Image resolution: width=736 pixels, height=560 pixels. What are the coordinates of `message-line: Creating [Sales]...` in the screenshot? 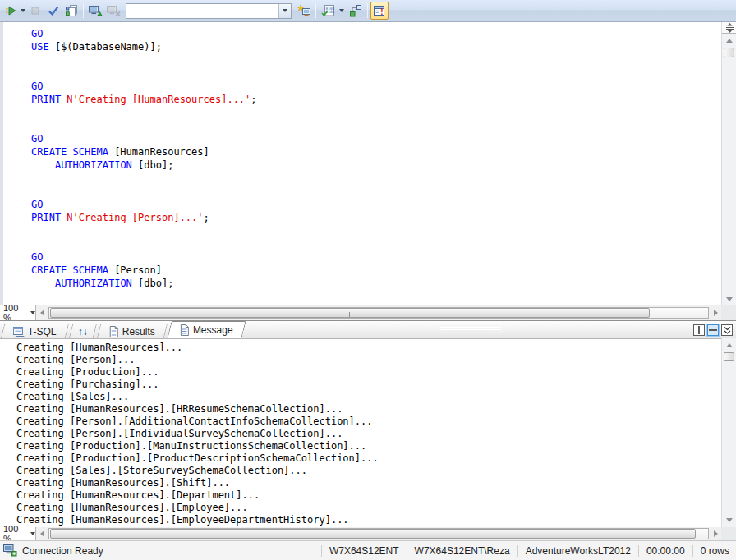 It's located at (197, 397).